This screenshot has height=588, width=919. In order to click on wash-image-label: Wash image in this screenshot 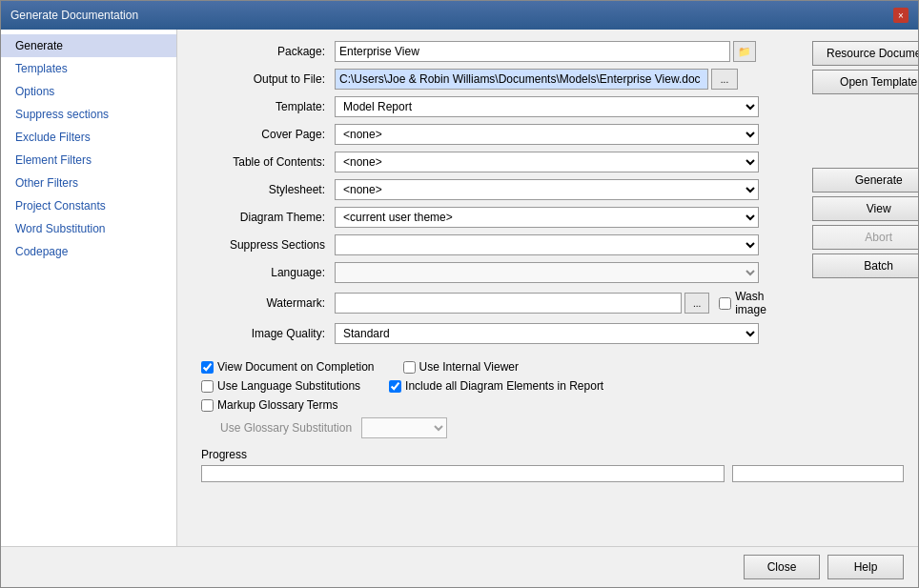, I will do `click(765, 303)`.